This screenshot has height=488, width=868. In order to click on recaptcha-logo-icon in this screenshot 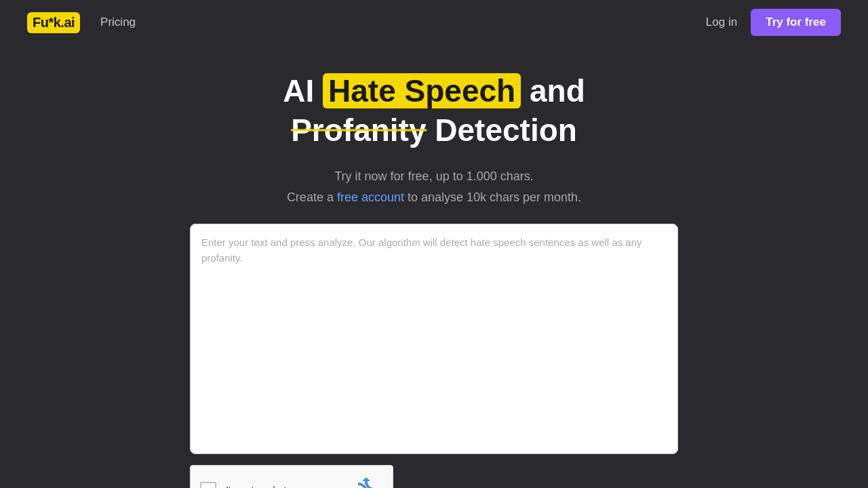, I will do `click(366, 482)`.